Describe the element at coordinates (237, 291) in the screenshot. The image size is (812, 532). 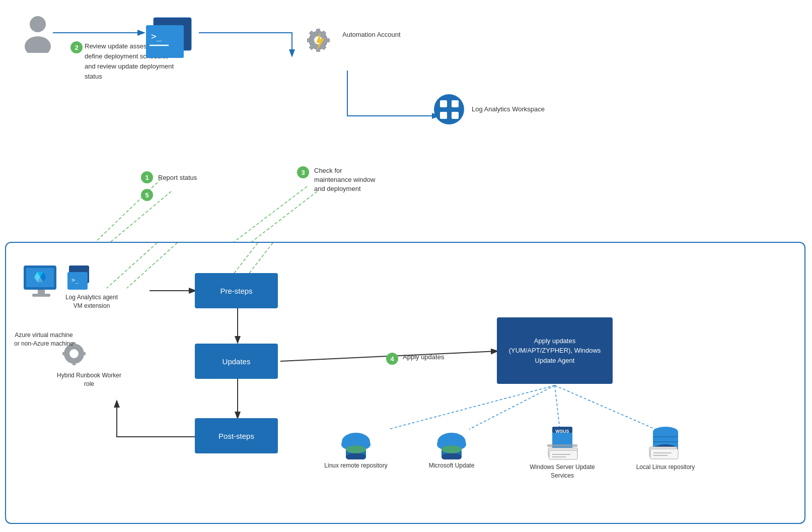
I see `presteps-box: Pre-steps` at that location.